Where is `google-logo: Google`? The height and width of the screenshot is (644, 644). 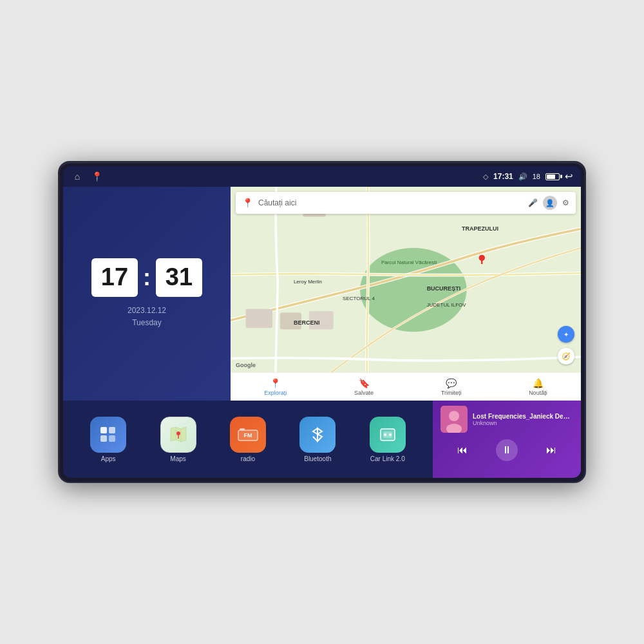
google-logo: Google is located at coordinates (246, 365).